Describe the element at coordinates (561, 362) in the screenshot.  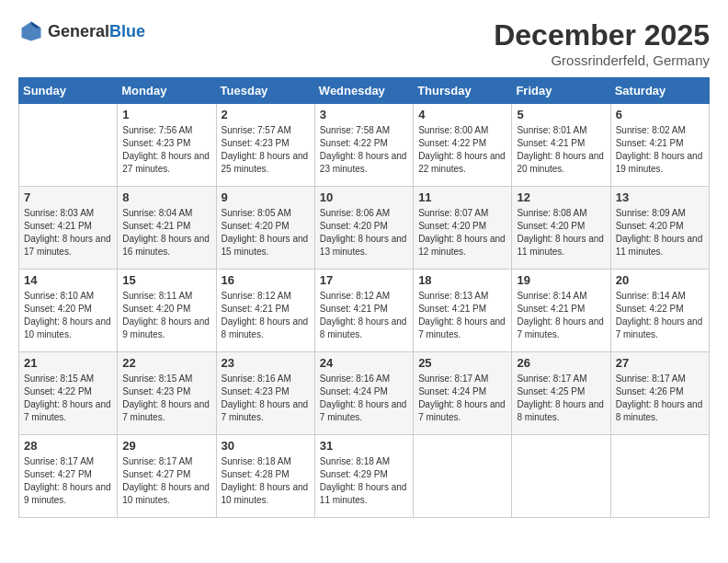
I see `day-number: 26` at that location.